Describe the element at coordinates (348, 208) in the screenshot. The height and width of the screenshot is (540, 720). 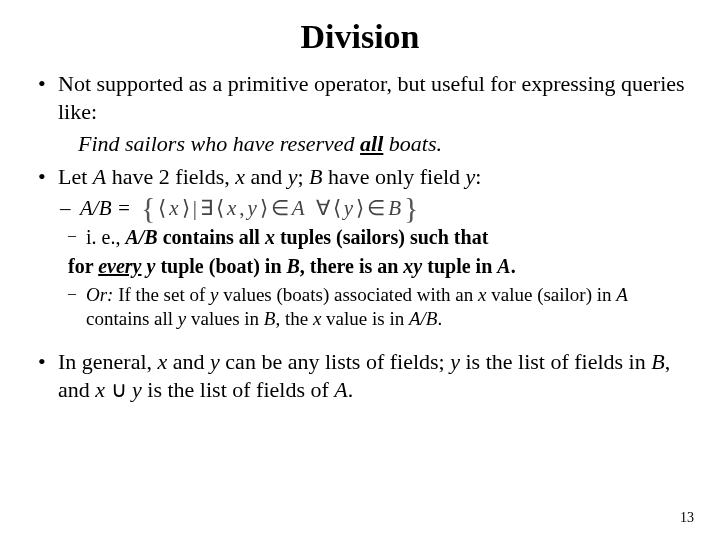
I see `fy2: y` at that location.